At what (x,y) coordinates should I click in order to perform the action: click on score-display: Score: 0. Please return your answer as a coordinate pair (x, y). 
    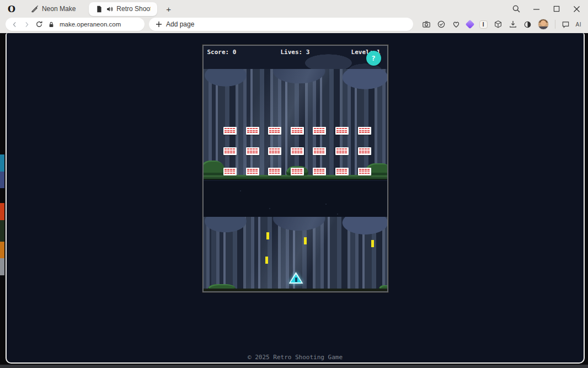
    Looking at the image, I should click on (222, 52).